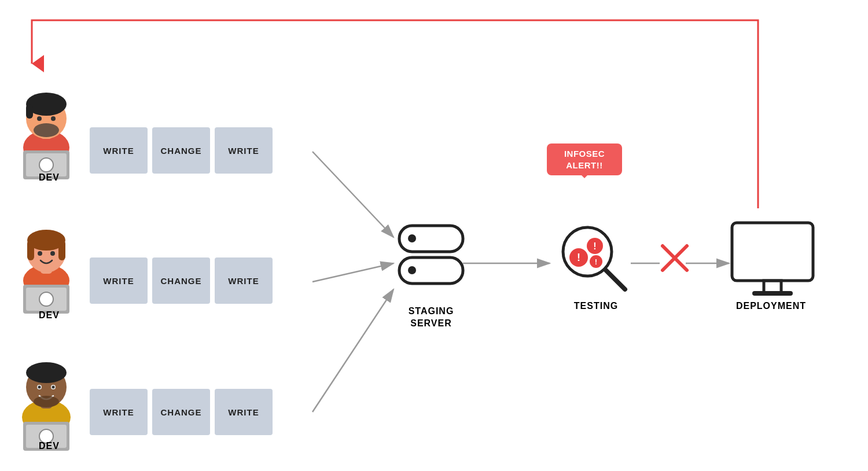 The width and height of the screenshot is (868, 471). I want to click on deployment-label: DEPLOYMENT, so click(771, 306).